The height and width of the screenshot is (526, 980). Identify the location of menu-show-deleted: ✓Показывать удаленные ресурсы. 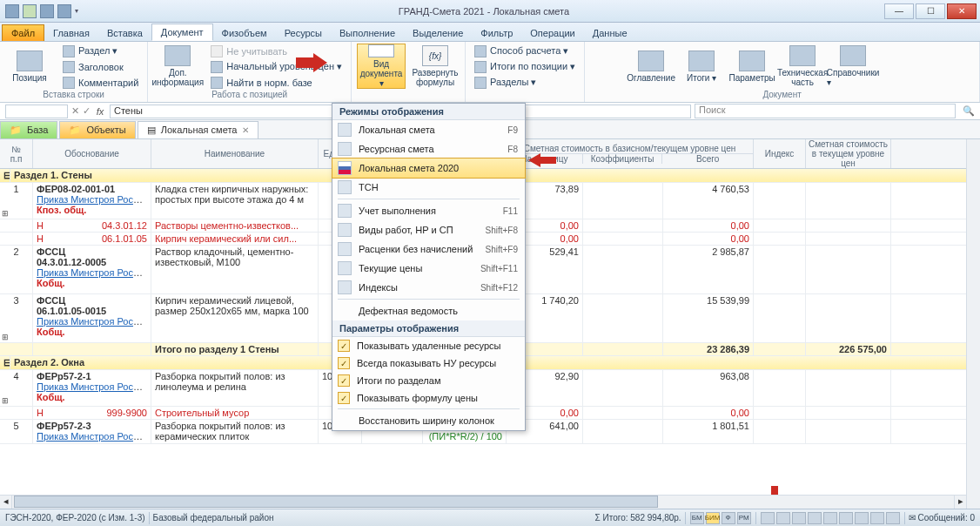
(428, 346).